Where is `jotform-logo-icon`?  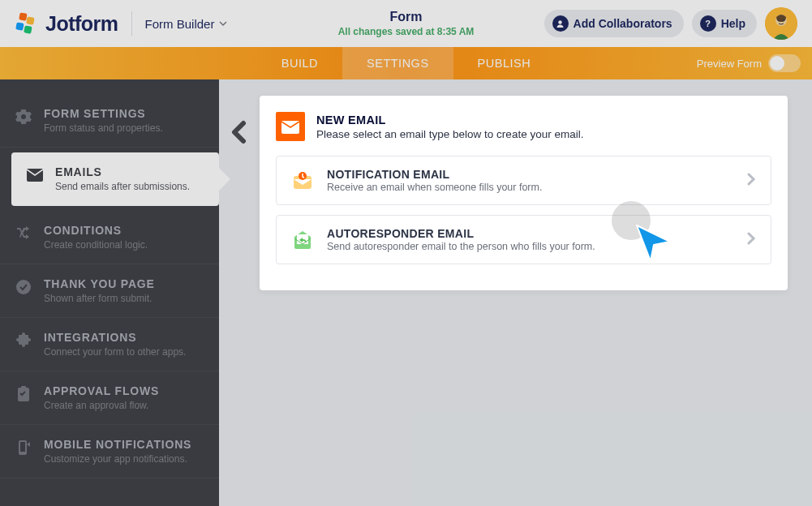 jotform-logo-icon is located at coordinates (27, 24).